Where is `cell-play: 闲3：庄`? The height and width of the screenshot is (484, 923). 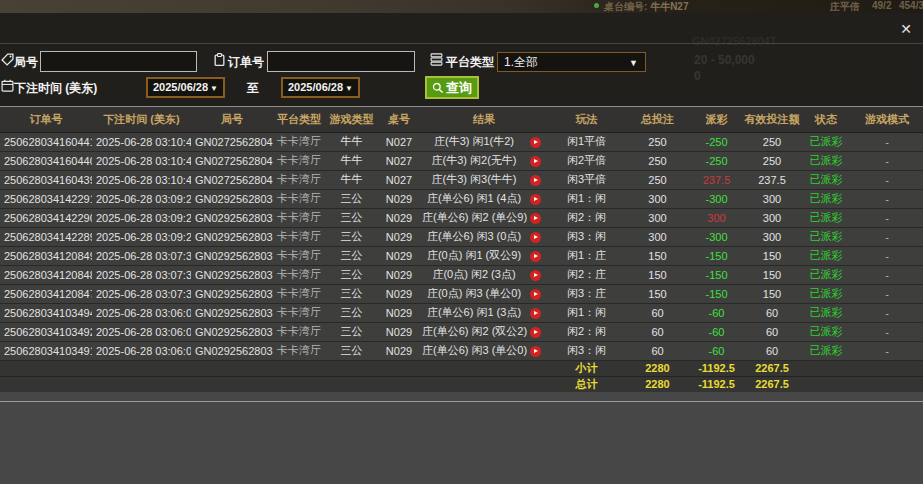
cell-play: 闲3：庄 is located at coordinates (586, 294).